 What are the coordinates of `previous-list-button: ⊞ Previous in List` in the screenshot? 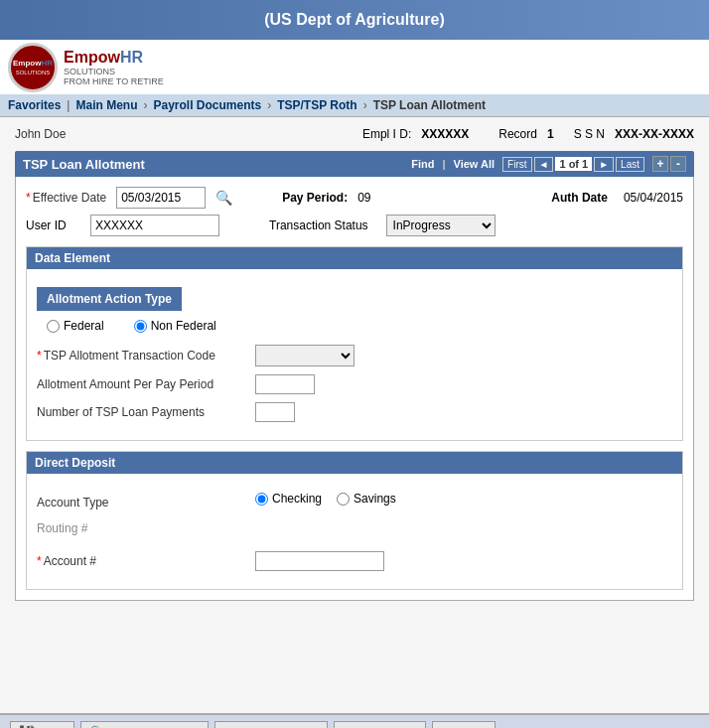 It's located at (271, 725).